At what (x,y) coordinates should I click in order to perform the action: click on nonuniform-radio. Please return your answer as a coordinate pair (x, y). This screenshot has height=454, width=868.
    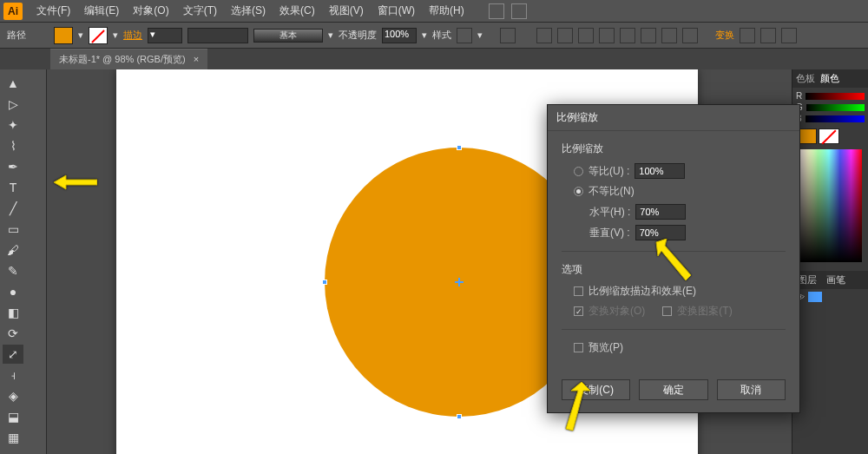
    Looking at the image, I should click on (578, 191).